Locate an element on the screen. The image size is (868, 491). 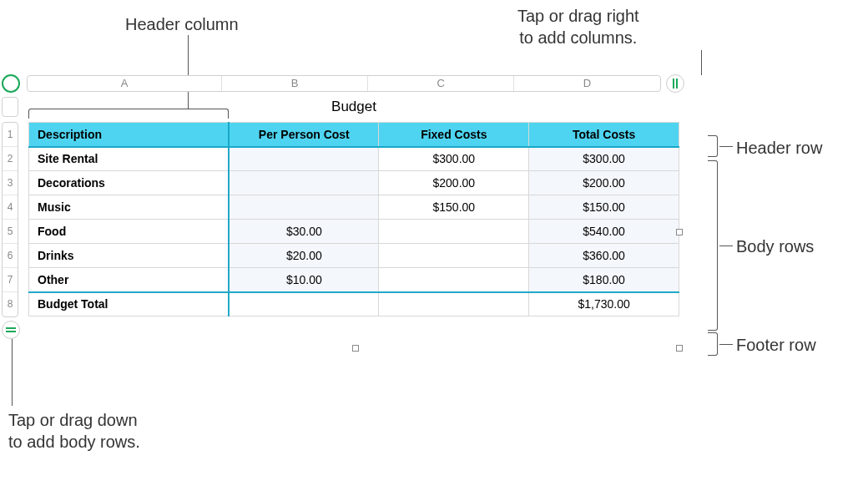
header-row: Description Per Person Cost Fixed Costs … is located at coordinates (354, 135).